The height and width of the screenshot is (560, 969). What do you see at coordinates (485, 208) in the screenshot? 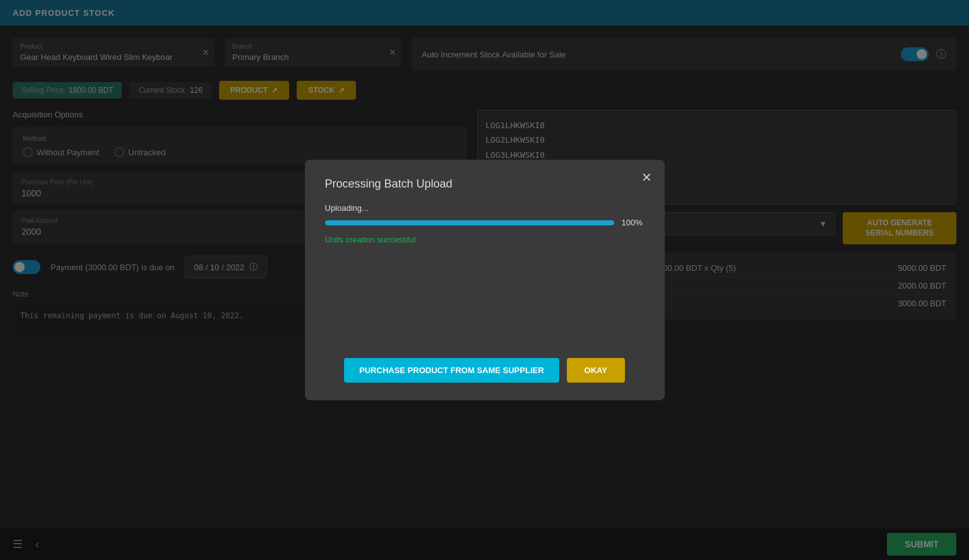
I see `upload-label: Uploading...` at bounding box center [485, 208].